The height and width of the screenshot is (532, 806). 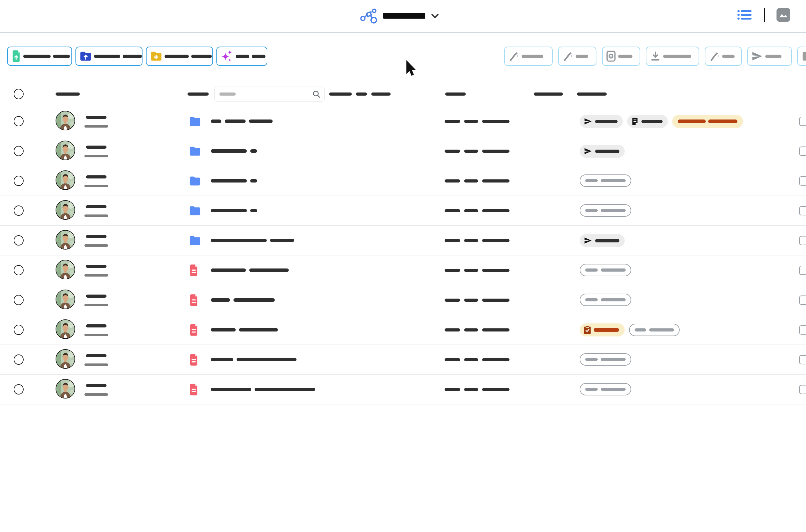 I want to click on workspace-switcher, so click(x=400, y=16).